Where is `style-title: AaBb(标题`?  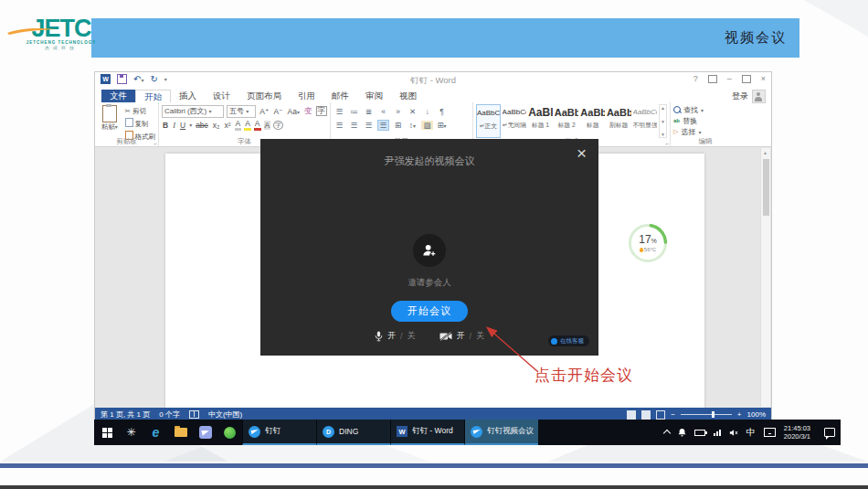
style-title: AaBb(标题 is located at coordinates (592, 121).